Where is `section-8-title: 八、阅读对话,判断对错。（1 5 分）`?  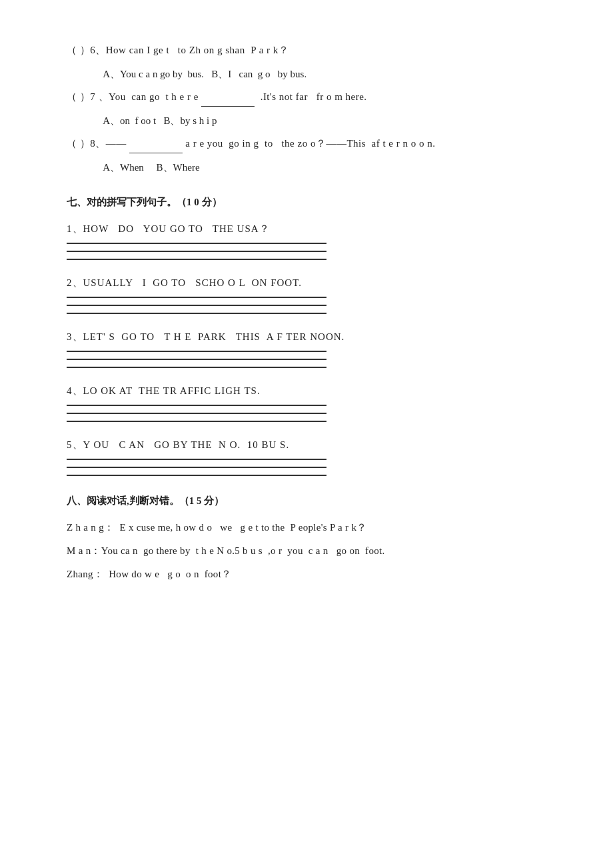
section-8-title: 八、阅读对话,判断对错。（1 5 分） is located at coordinates (313, 501).